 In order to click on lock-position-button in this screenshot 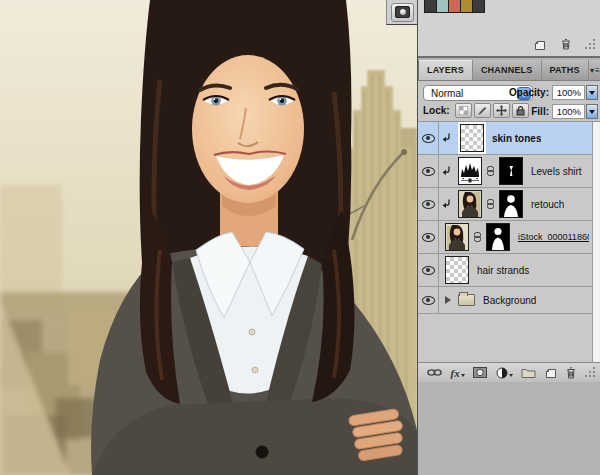, I will do `click(502, 110)`.